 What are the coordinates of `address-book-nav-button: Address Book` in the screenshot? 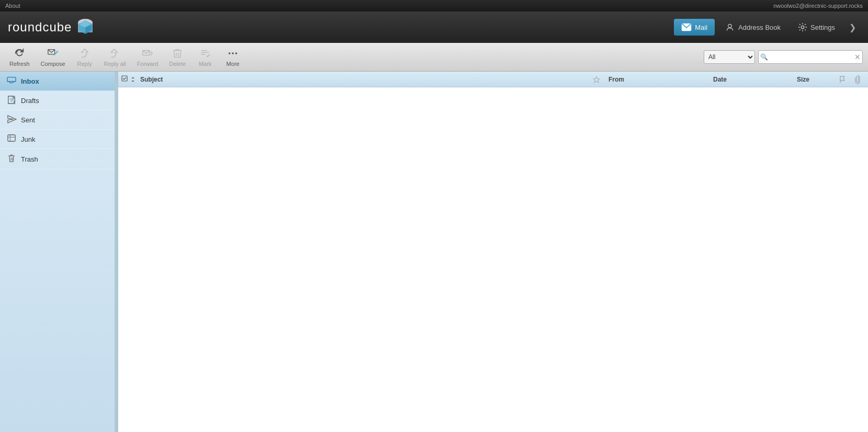 It's located at (752, 27).